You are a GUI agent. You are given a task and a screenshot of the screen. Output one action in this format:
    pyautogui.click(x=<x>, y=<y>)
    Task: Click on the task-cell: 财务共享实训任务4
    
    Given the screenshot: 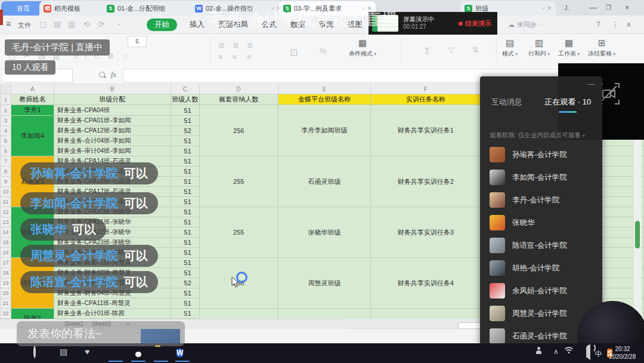 What is the action you would take?
    pyautogui.click(x=426, y=283)
    